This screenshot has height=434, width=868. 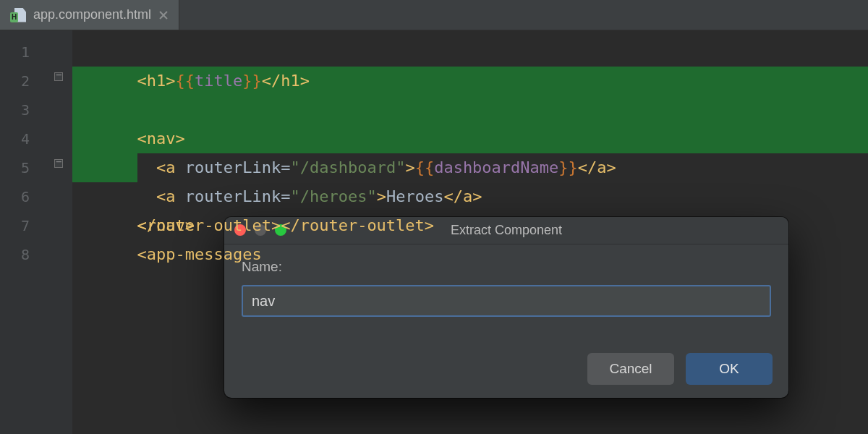 What do you see at coordinates (20, 52) in the screenshot?
I see `line-number: 1` at bounding box center [20, 52].